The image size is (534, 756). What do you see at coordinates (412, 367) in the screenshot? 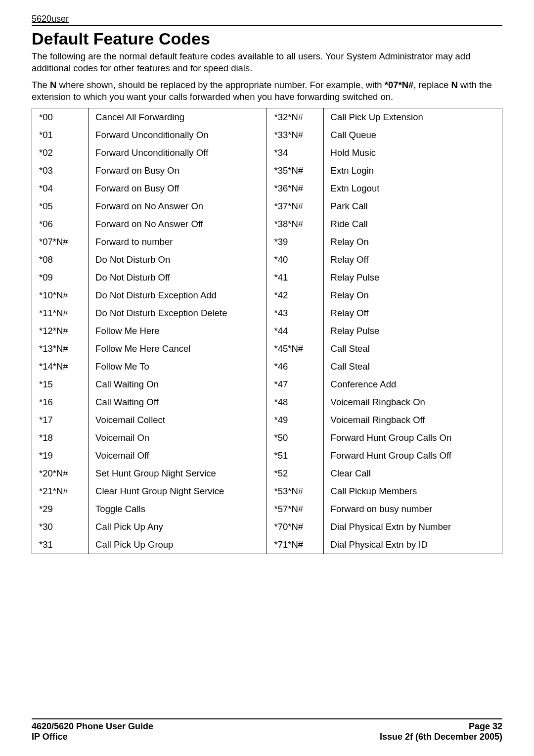
I see `desc-right: Call Steal` at bounding box center [412, 367].